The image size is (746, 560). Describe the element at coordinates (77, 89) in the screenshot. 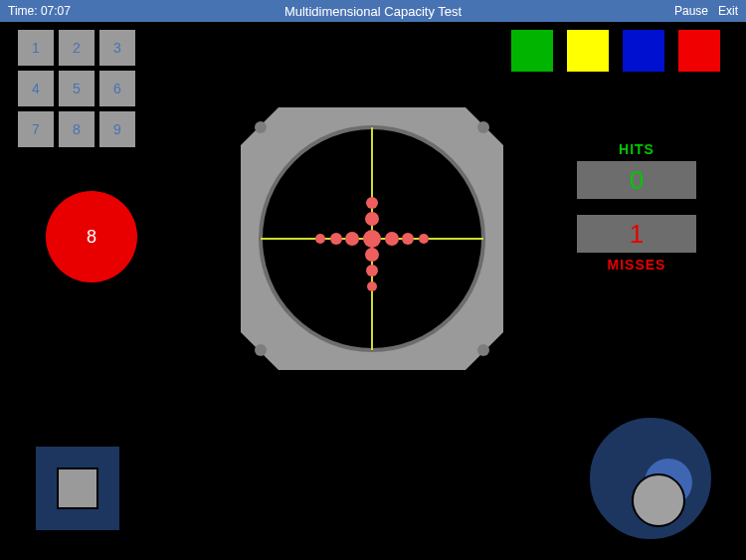

I see `key-5: 5` at that location.